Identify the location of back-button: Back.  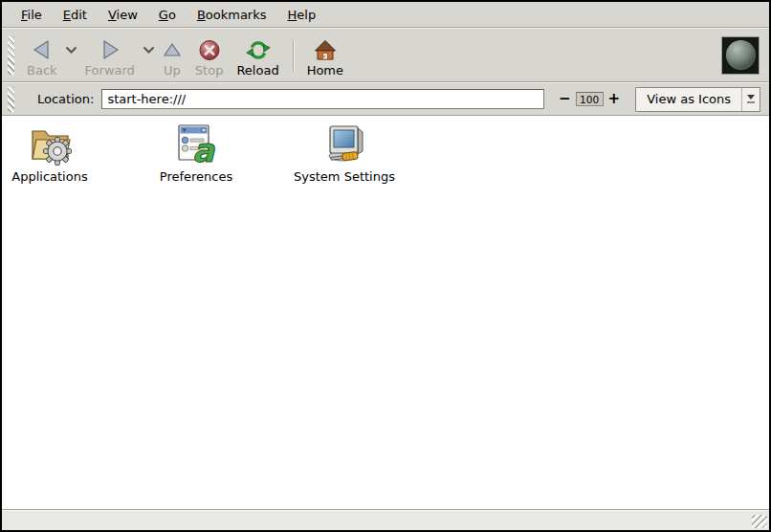
(42, 55).